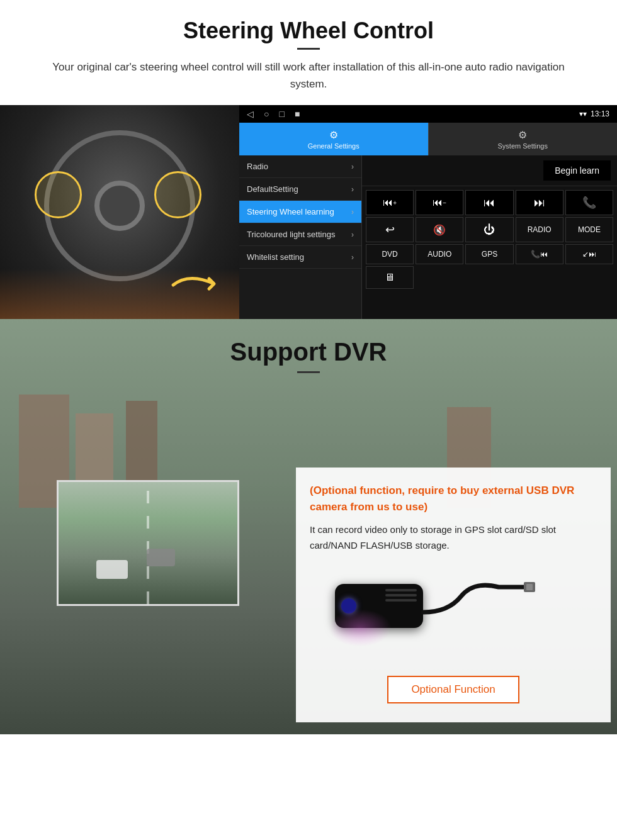  I want to click on recents-icon: □, so click(281, 114).